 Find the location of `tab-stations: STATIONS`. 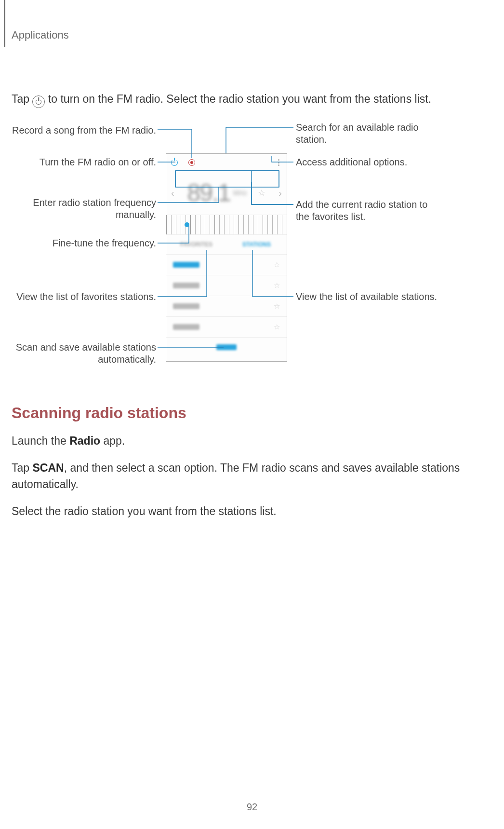

tab-stations: STATIONS is located at coordinates (256, 245).